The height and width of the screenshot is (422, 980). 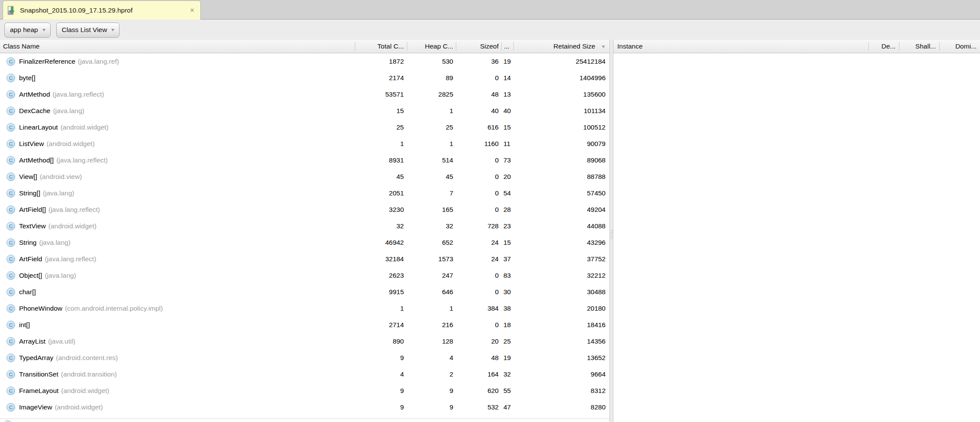 I want to click on table-row: CDexCache(java.lang)1514040101134, so click(x=305, y=111).